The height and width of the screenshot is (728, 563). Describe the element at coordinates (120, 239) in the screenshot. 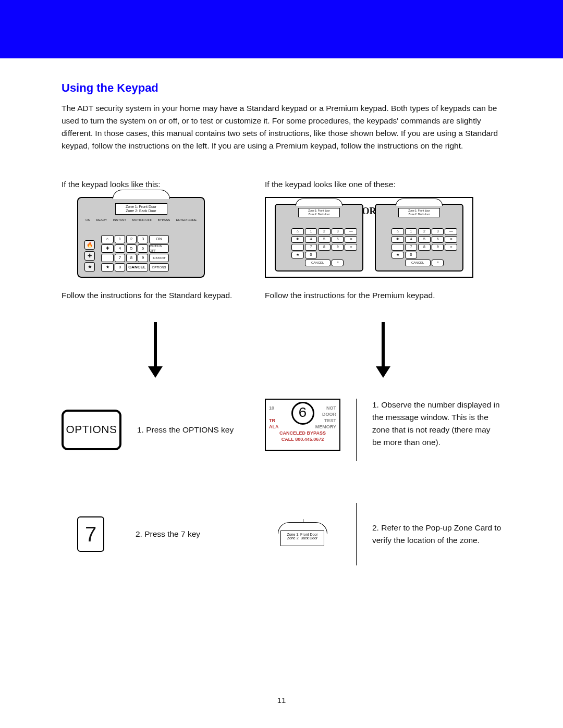

I see `keypad-button: 1` at that location.